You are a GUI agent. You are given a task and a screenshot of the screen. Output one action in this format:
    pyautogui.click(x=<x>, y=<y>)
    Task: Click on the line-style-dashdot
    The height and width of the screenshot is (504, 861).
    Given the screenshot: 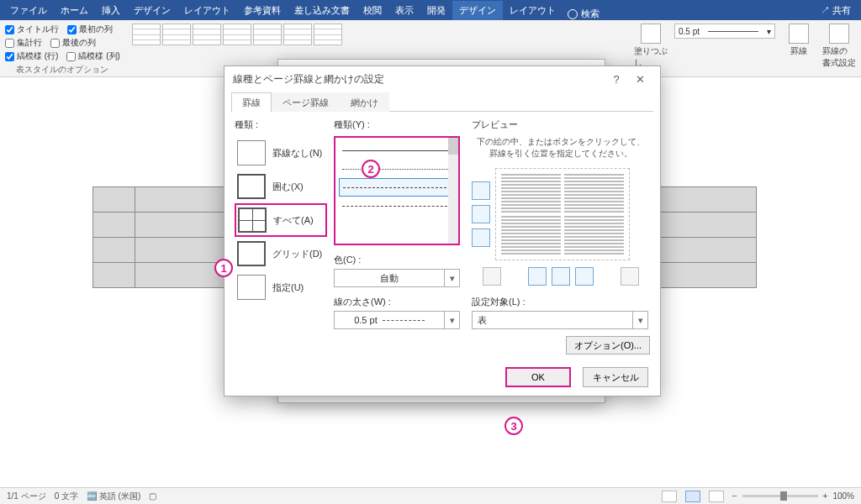 What is the action you would take?
    pyautogui.click(x=397, y=206)
    